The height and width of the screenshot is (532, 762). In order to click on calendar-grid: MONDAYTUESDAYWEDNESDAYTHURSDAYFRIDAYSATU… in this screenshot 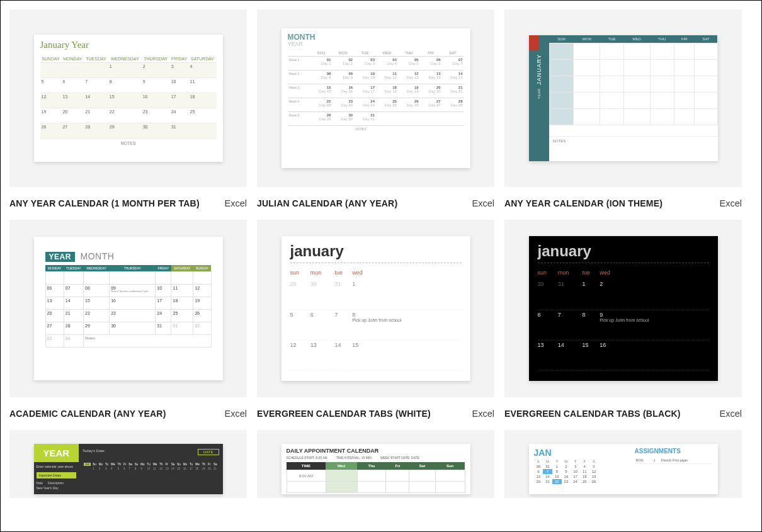, I will do `click(128, 306)`.